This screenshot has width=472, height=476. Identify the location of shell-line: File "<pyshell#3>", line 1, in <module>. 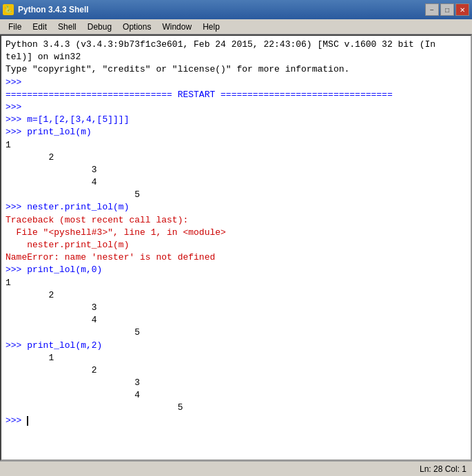
(236, 233).